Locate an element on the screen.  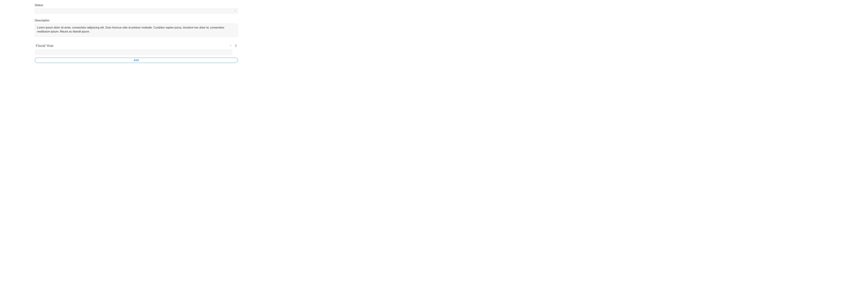
status-label: Status is located at coordinates (136, 5).